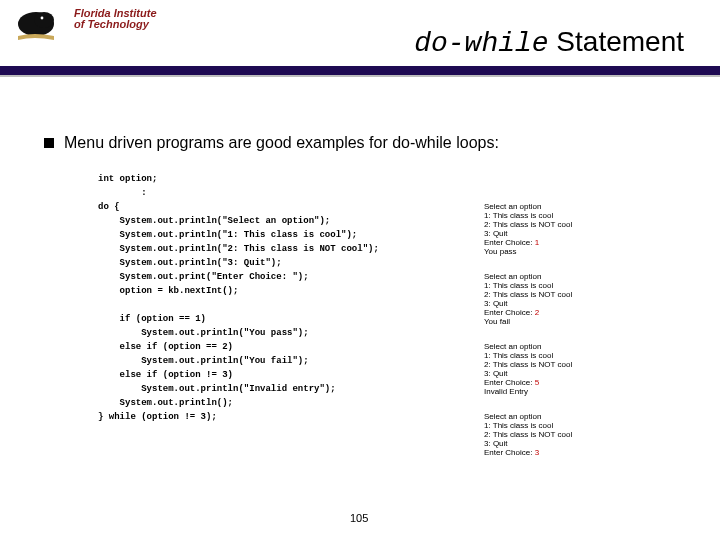 This screenshot has height=540, width=720. I want to click on square-bullet-icon, so click(49, 143).